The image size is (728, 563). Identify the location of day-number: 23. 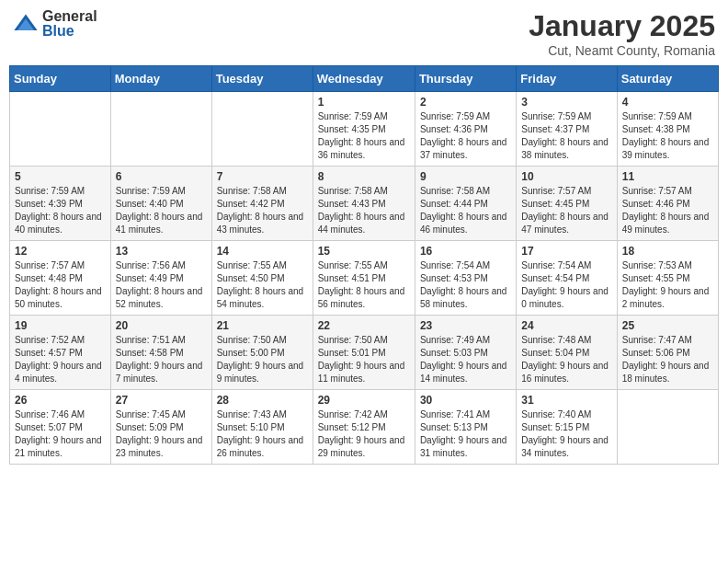
(465, 326).